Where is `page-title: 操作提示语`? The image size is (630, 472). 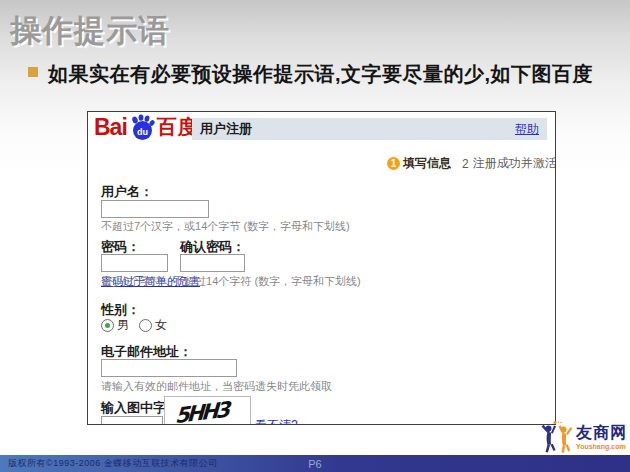 page-title: 操作提示语 is located at coordinates (90, 31).